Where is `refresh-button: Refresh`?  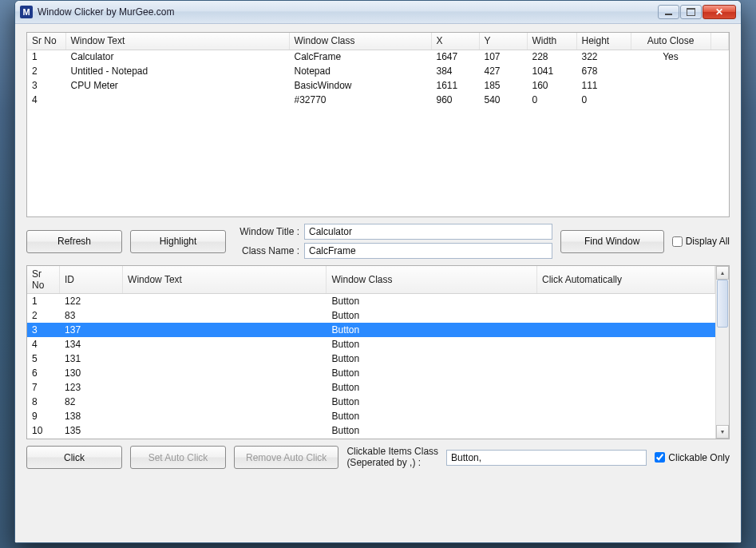
refresh-button: Refresh is located at coordinates (74, 241).